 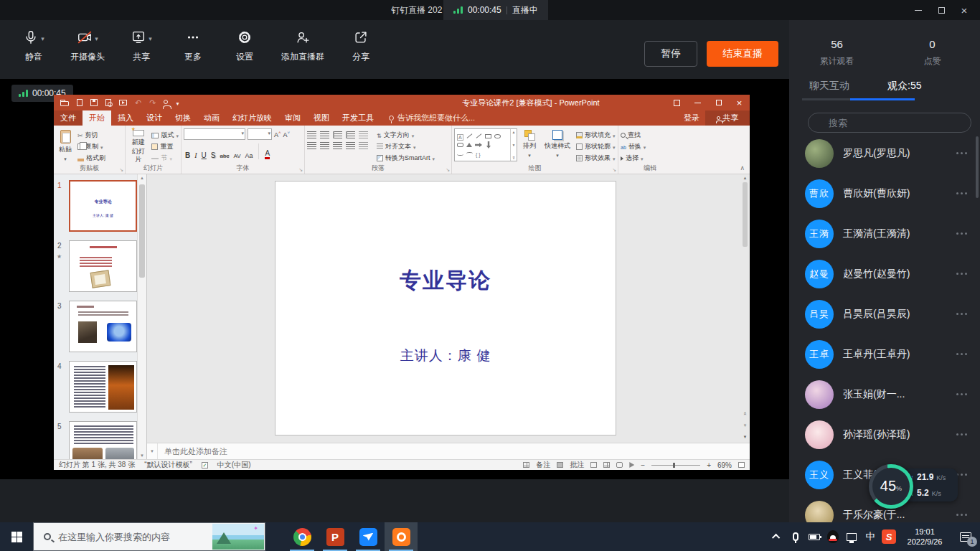 I want to click on justify-icon, so click(x=350, y=146).